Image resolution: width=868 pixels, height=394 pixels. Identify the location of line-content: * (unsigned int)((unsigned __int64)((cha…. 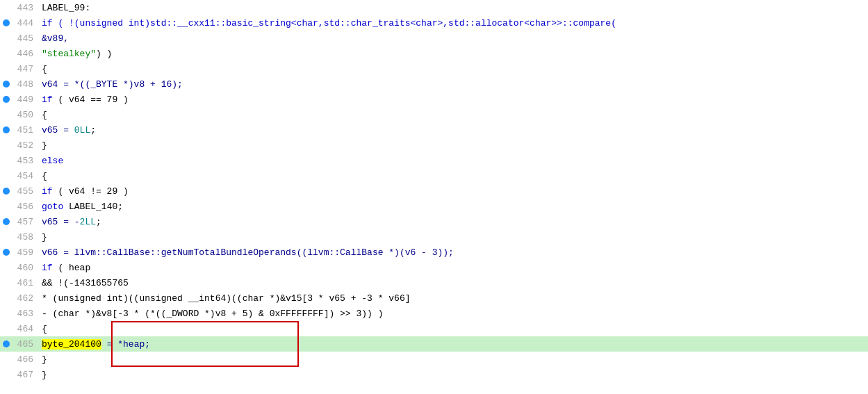
(453, 299).